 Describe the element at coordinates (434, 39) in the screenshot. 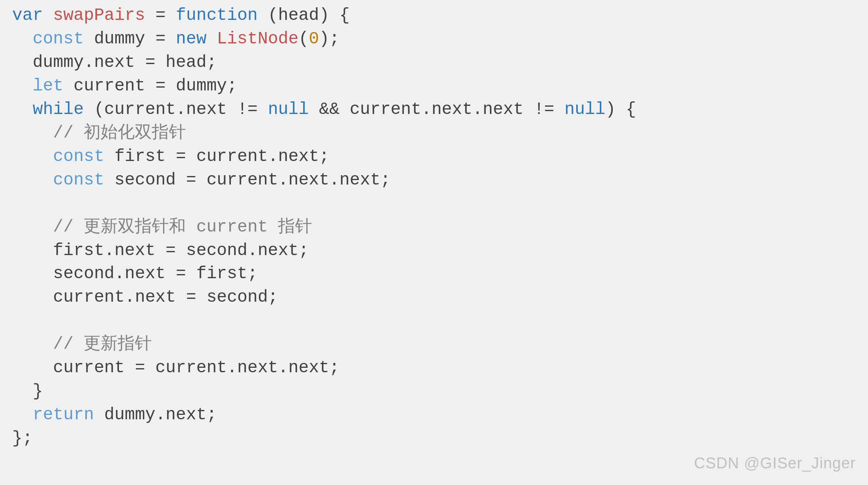

I see `code-line: const dummy = new ListNode(0);` at that location.